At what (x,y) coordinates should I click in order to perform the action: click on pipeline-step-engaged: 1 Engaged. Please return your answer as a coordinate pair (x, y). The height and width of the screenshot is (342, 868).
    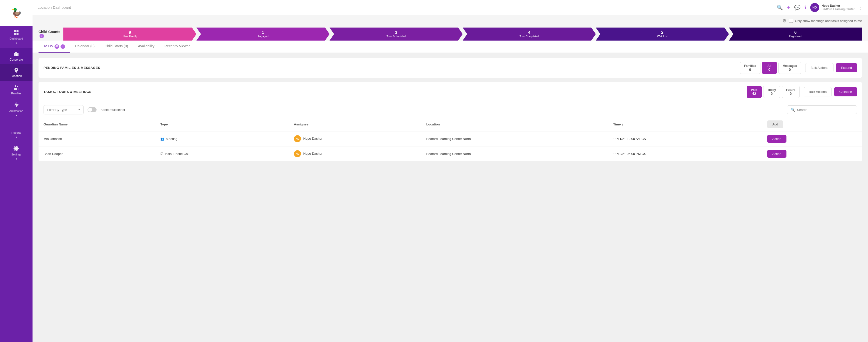
    Looking at the image, I should click on (263, 34).